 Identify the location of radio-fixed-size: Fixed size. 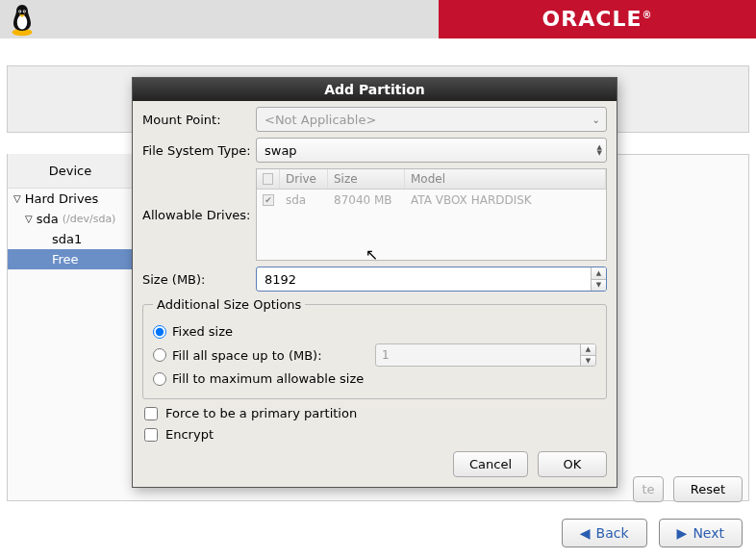
(375, 331).